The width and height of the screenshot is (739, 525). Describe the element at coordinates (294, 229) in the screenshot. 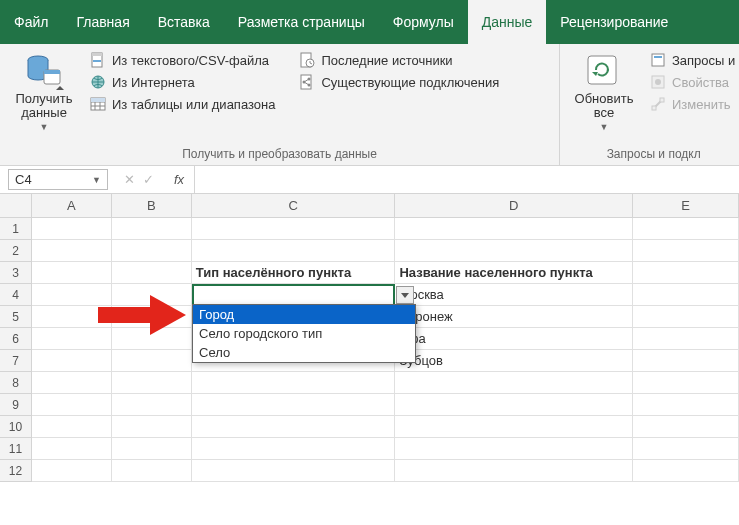

I see `cell-C1` at that location.